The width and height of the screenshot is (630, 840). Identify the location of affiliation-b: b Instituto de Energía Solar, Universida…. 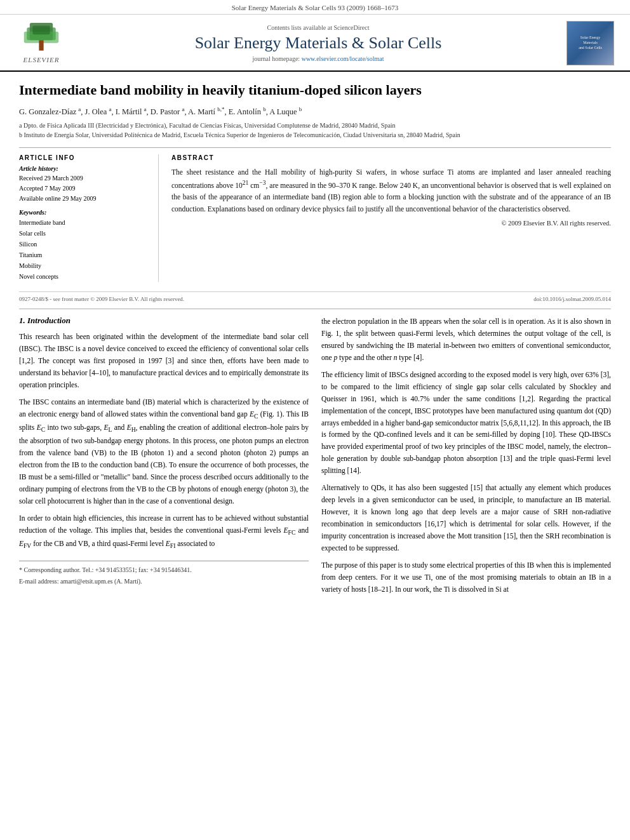
(315, 135).